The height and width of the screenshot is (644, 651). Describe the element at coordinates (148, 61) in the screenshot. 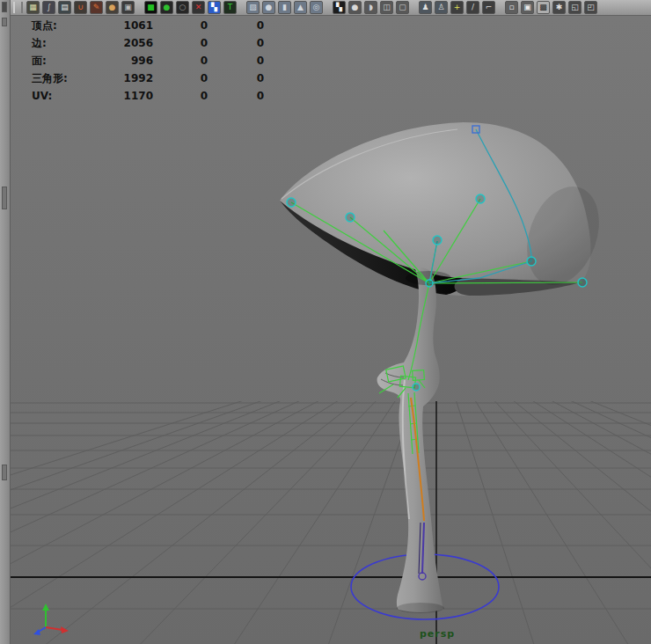

I see `hud-row: 面:99600` at that location.